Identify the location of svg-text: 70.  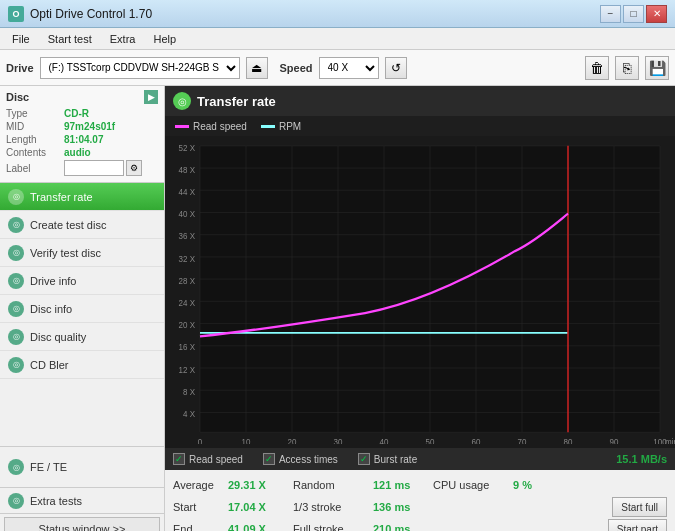
(522, 440).